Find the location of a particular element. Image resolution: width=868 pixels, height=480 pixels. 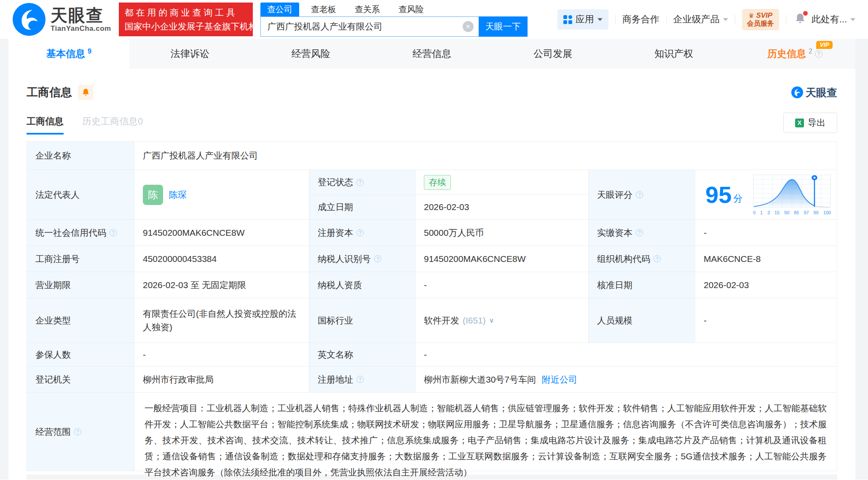

score-distribution-chart: 01 315 5085 9799 100 is located at coordinates (792, 195).